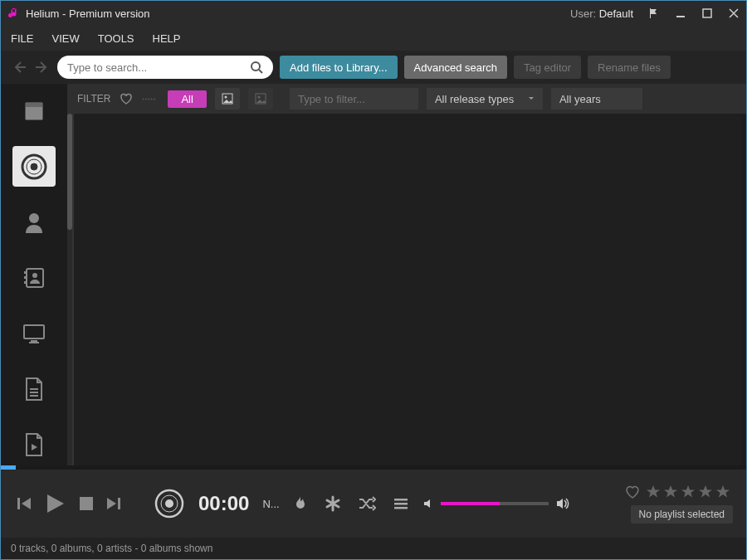 The width and height of the screenshot is (747, 560). I want to click on menu-tools: TOOLS, so click(116, 38).